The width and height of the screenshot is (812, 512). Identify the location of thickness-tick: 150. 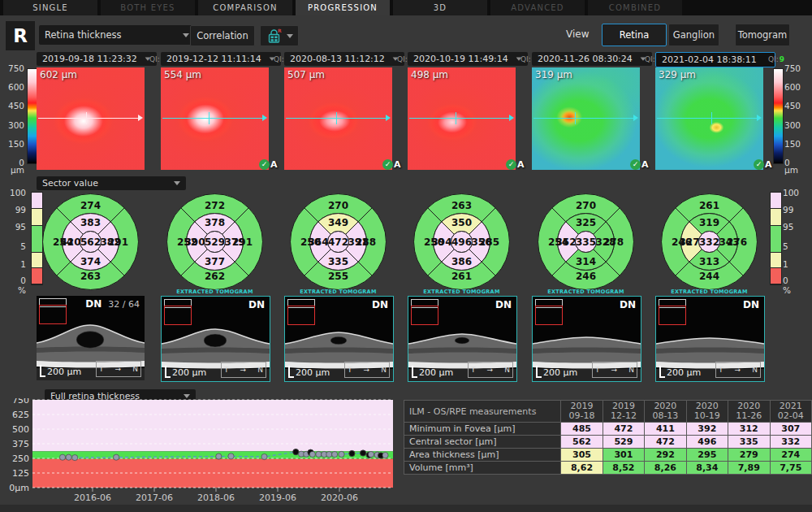
(13, 144).